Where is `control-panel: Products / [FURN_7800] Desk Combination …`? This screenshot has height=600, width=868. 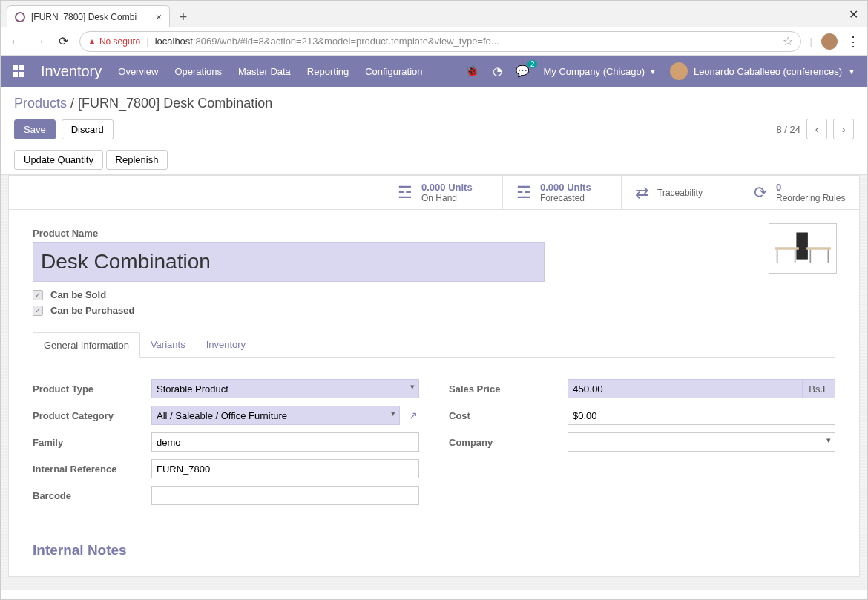 control-panel: Products / [FURN_7800] Desk Combination … is located at coordinates (434, 116).